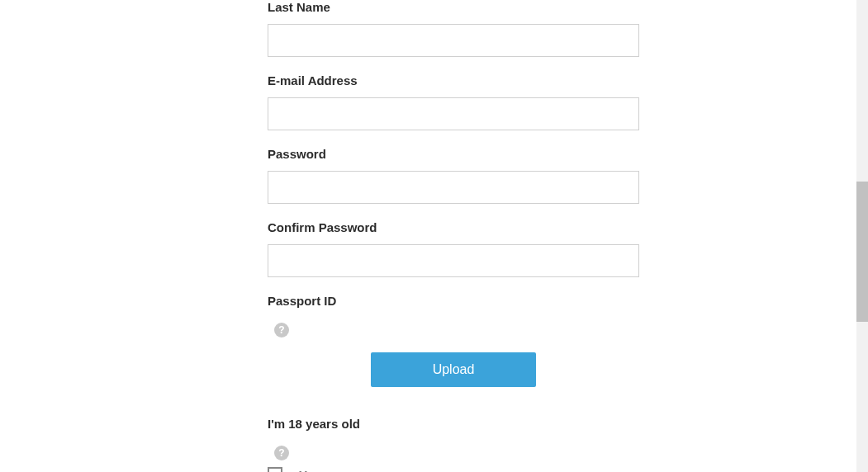  What do you see at coordinates (453, 81) in the screenshot?
I see `email-label: E-mail Address` at bounding box center [453, 81].